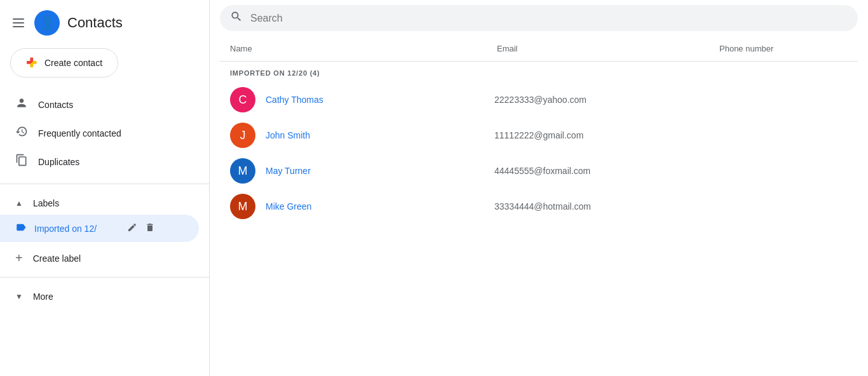 This screenshot has width=868, height=376. I want to click on contact-row-cathy: C Cathy Thomas 22223333@yahoo.com, so click(539, 100).